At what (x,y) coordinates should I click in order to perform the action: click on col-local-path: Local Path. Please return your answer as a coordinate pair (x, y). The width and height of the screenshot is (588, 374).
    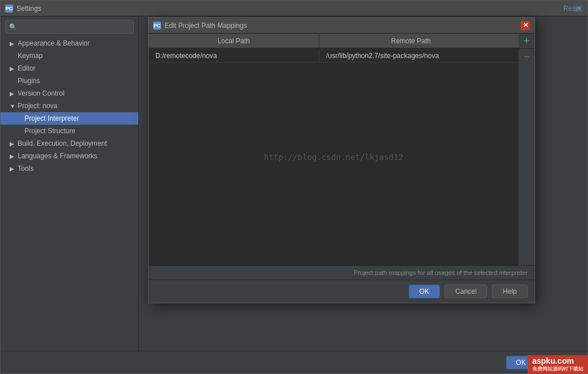
    Looking at the image, I should click on (234, 41).